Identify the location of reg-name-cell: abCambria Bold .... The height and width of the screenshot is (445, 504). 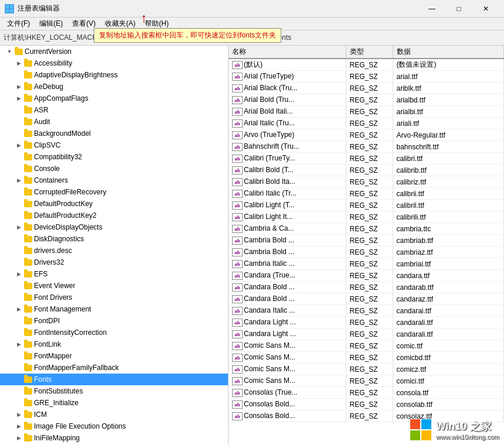
(287, 241).